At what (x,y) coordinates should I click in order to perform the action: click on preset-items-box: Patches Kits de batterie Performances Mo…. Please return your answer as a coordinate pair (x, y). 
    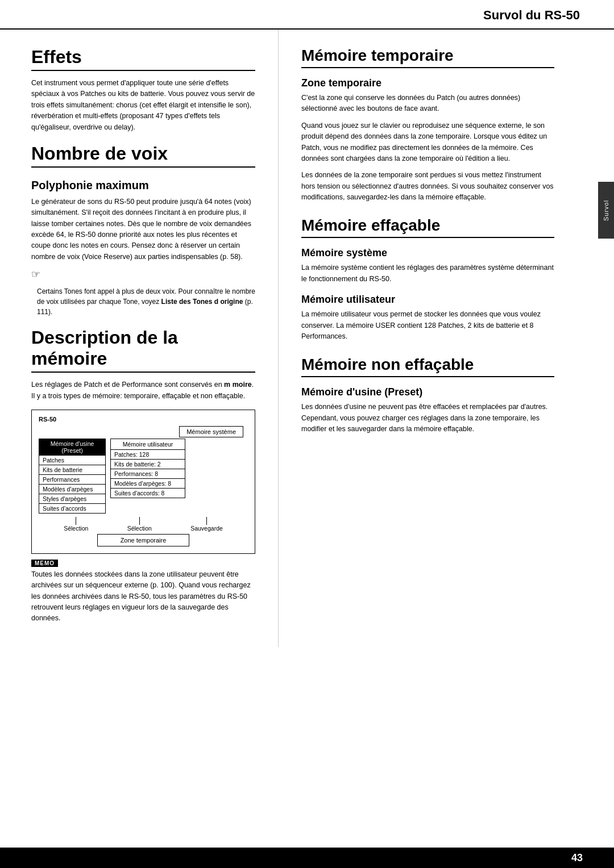
    Looking at the image, I should click on (72, 485).